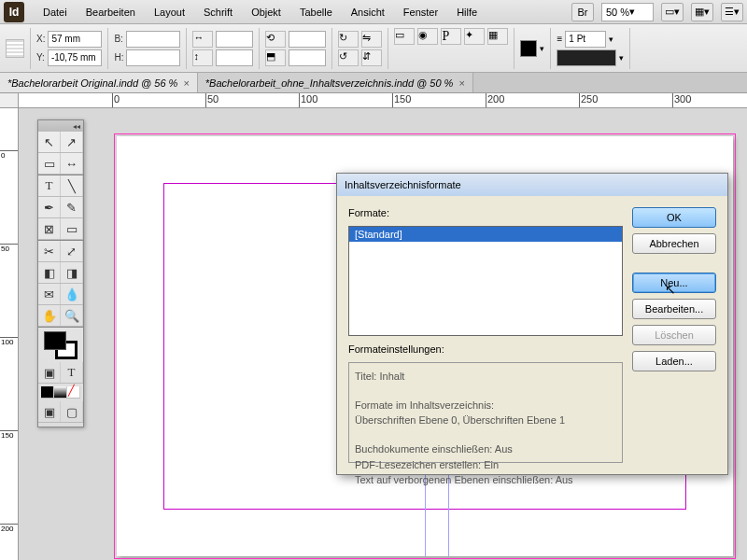 Image resolution: width=747 pixels, height=560 pixels. What do you see at coordinates (420, 12) in the screenshot?
I see `menu-fenster: Fenster` at bounding box center [420, 12].